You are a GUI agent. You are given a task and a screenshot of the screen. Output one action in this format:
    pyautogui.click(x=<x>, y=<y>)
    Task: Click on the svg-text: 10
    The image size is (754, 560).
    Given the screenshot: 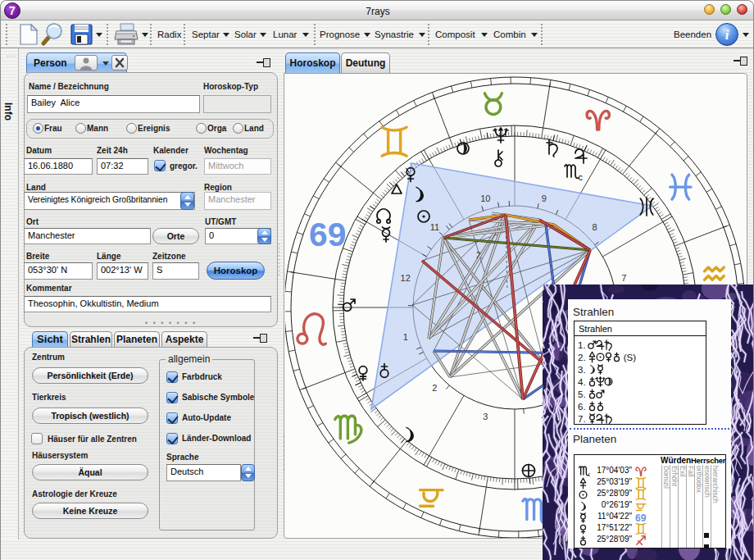 What is the action you would take?
    pyautogui.click(x=485, y=198)
    